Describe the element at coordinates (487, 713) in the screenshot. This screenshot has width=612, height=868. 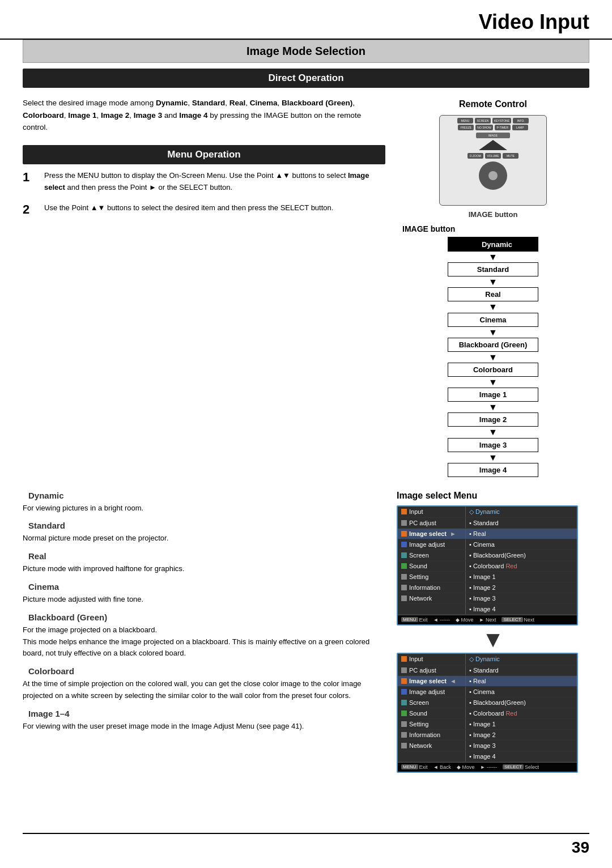
I see `osd-menu-2: Input ◇ Dynamic PC adjust • Standard` at that location.